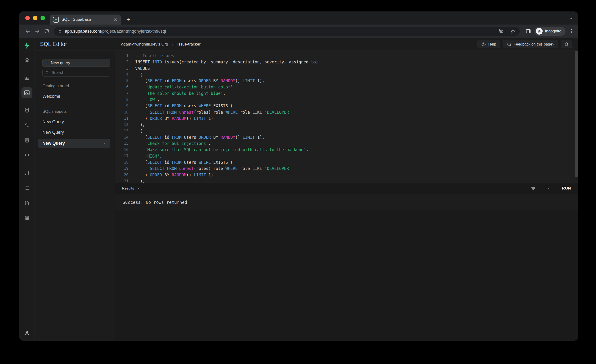 Image resolution: width=596 pixels, height=364 pixels. Describe the element at coordinates (572, 31) in the screenshot. I see `browser-menu-icon` at that location.